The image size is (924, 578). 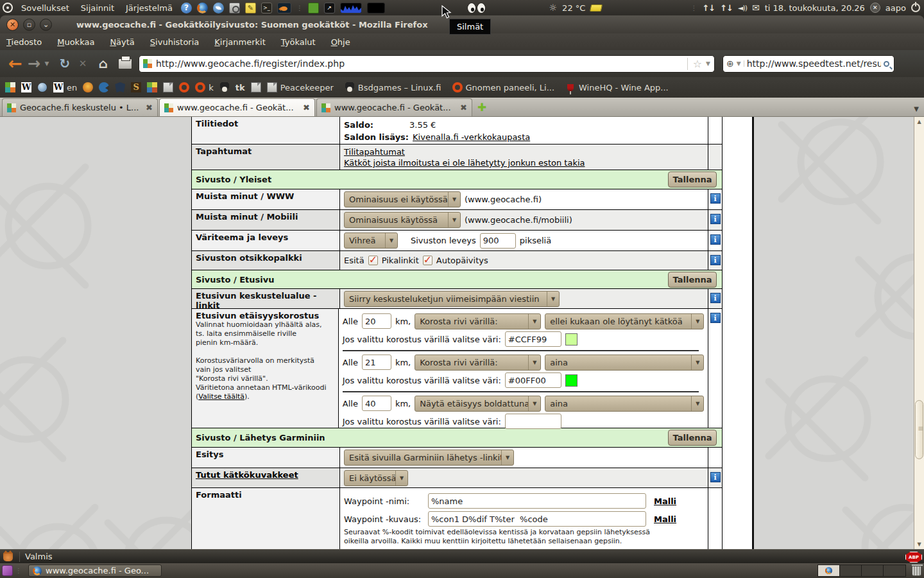 What do you see at coordinates (267, 8) in the screenshot?
I see `terminal-launcher-icon: >_` at bounding box center [267, 8].